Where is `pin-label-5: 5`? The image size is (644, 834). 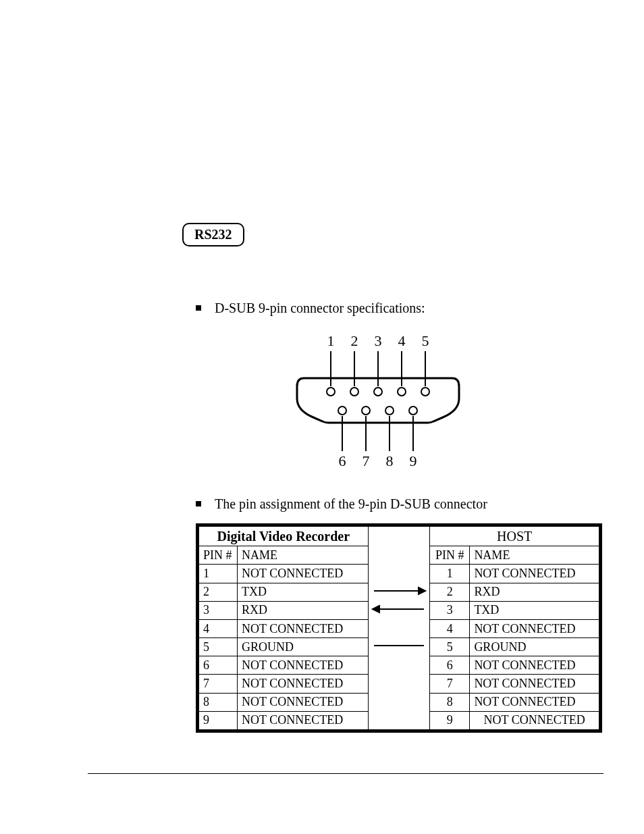 pin-label-5: 5 is located at coordinates (425, 340).